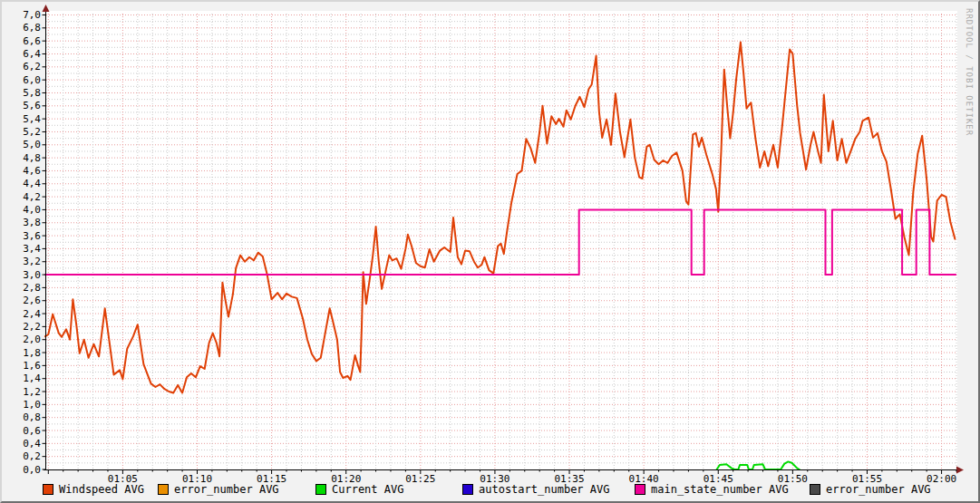 The height and width of the screenshot is (503, 980). I want to click on y-tick-label: 0,4, so click(26, 444).